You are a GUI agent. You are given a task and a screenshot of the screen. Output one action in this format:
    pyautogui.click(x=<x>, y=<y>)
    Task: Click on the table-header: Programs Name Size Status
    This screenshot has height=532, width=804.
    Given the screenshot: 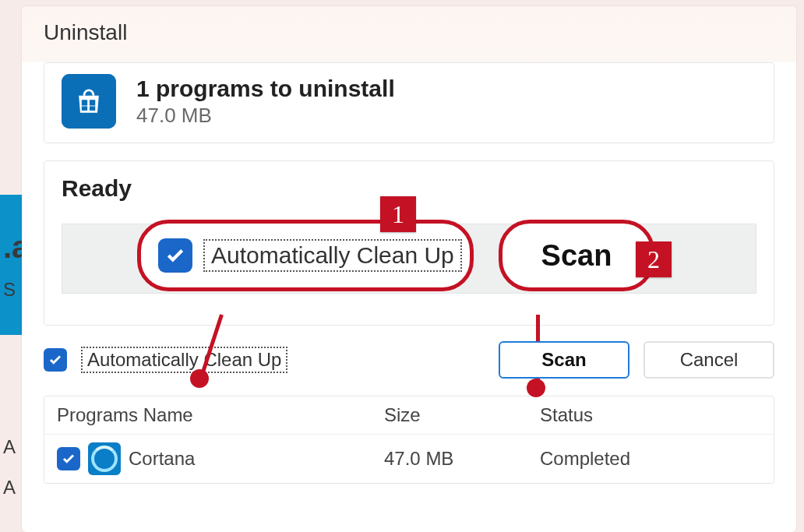 What is the action you would take?
    pyautogui.click(x=409, y=416)
    